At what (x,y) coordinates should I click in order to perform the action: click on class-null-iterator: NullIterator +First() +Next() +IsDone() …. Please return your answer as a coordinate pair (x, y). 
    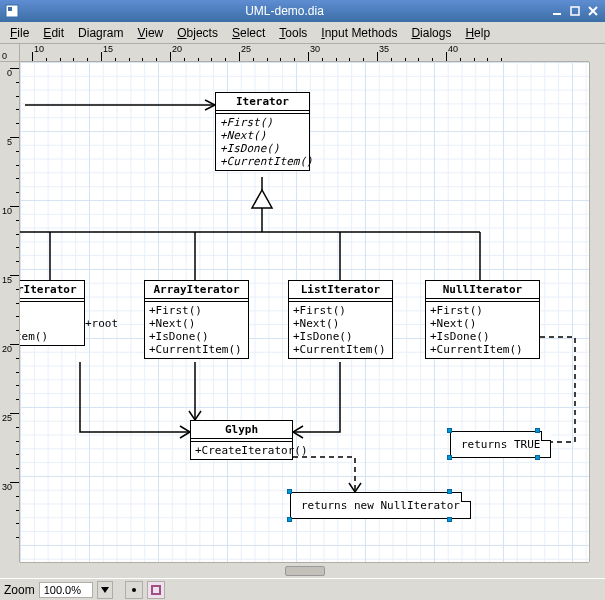
    Looking at the image, I should click on (482, 320).